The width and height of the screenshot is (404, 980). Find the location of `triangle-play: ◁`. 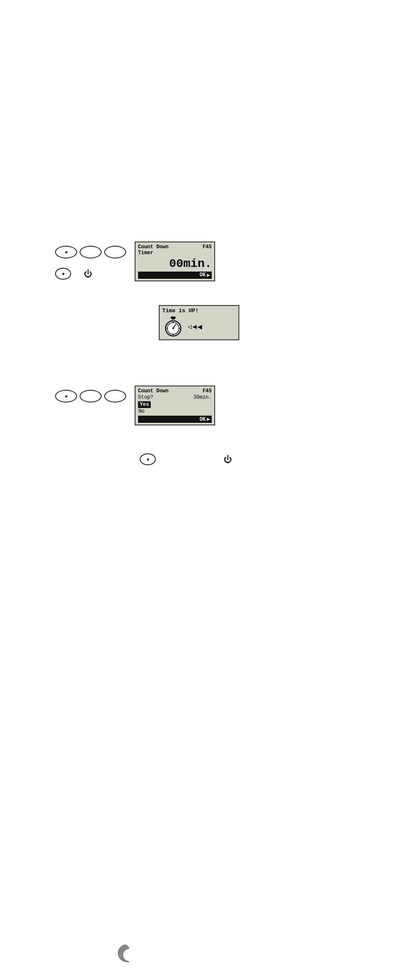

triangle-play: ◁ is located at coordinates (190, 327).